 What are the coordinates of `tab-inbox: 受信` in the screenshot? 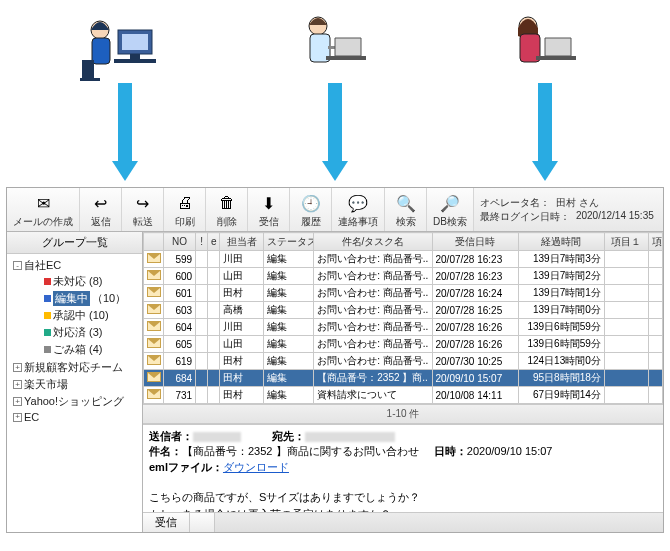 It's located at (166, 522).